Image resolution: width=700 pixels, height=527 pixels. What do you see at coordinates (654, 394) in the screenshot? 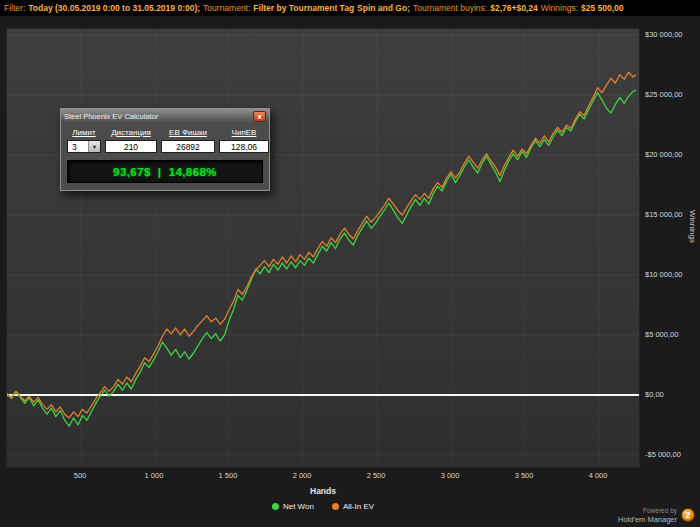
I see `y-tick-label: $0,00` at bounding box center [654, 394].